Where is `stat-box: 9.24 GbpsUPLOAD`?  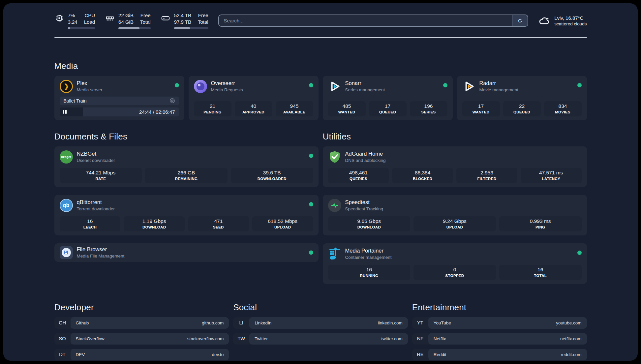
stat-box: 9.24 GbpsUPLOAD is located at coordinates (455, 224).